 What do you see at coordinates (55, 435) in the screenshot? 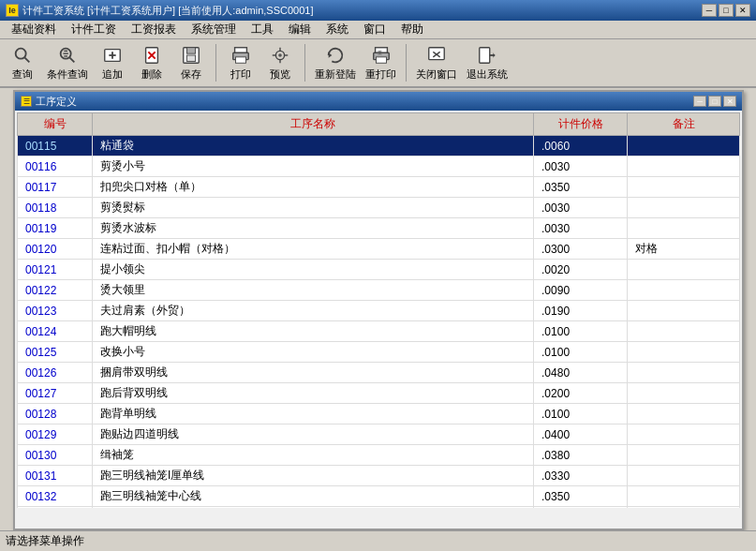
I see `cell-code: 00129` at bounding box center [55, 435].